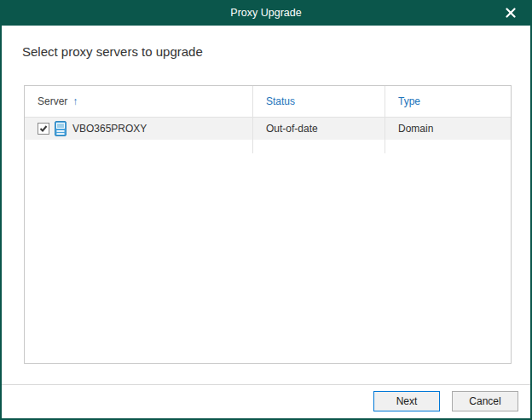 The height and width of the screenshot is (420, 532). What do you see at coordinates (408, 401) in the screenshot?
I see `next-button-label: Next` at bounding box center [408, 401].